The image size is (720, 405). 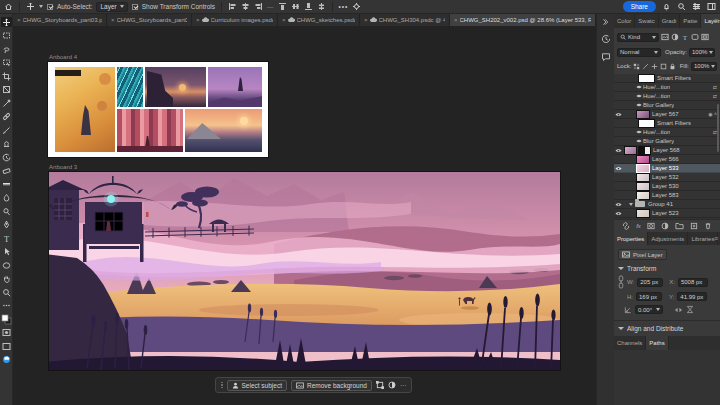 I want to click on gradient-tool-icon, so click(x=6, y=184).